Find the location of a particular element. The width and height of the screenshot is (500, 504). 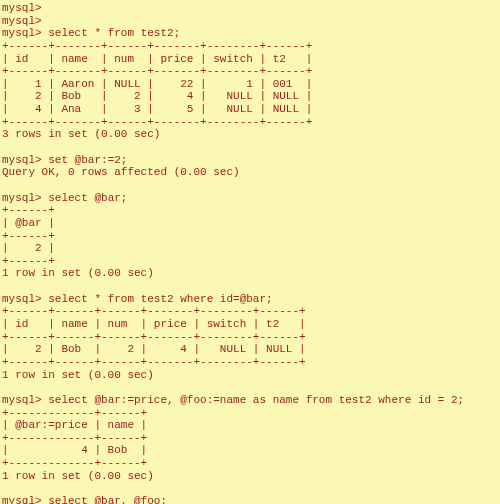

command-line: mysql> select * from test2 where id=@bar… is located at coordinates (138, 299).